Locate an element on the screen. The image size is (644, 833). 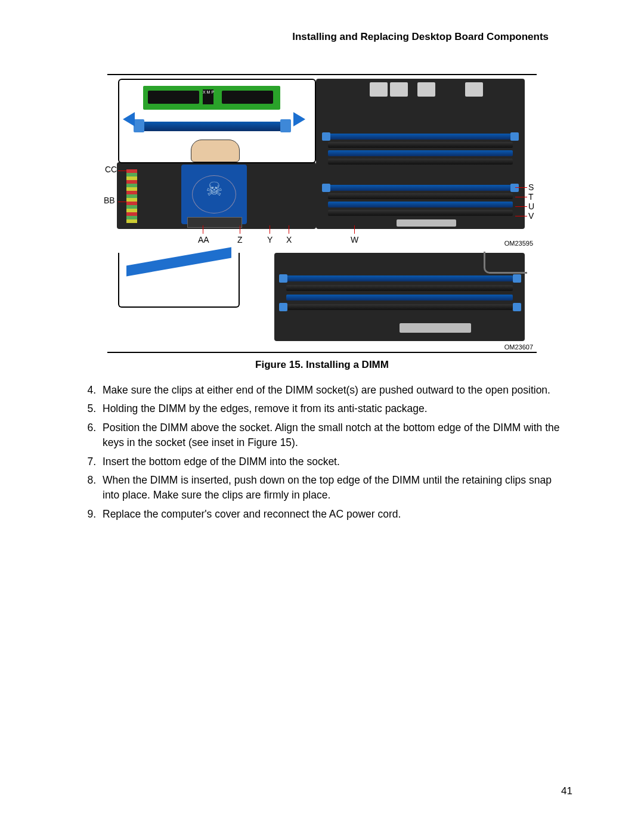
label-y: Y is located at coordinates (270, 240).